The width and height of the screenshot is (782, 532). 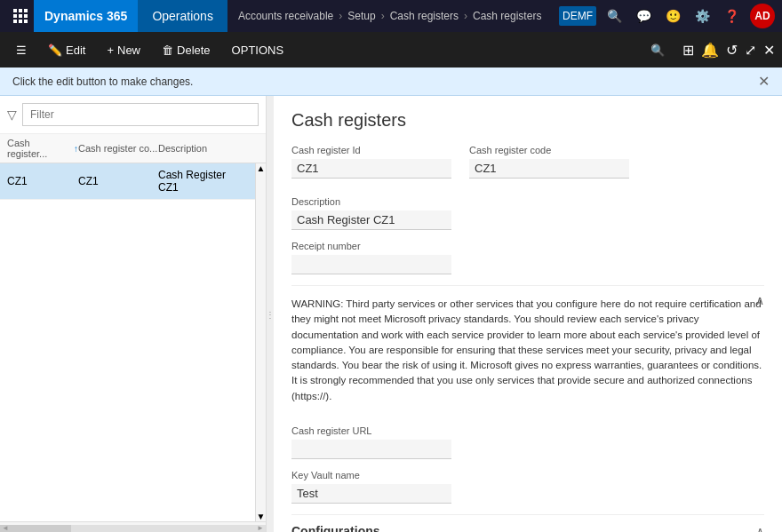 What do you see at coordinates (371, 449) in the screenshot?
I see `cash-register-url-input` at bounding box center [371, 449].